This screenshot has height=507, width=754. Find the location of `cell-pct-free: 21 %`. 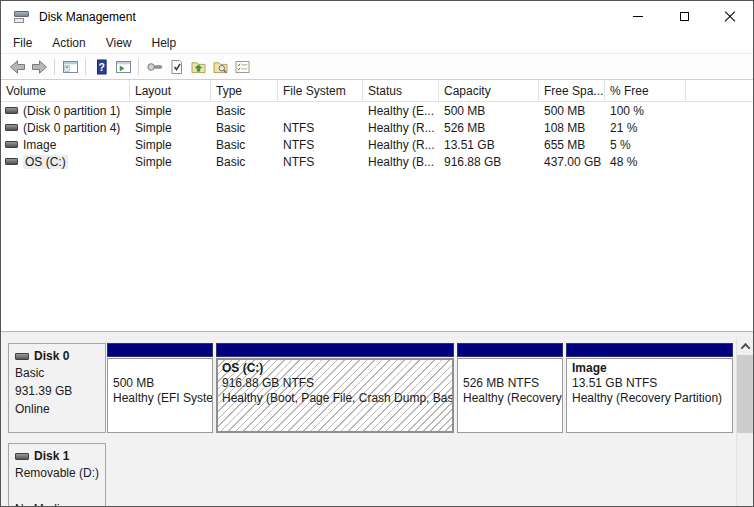

cell-pct-free: 21 % is located at coordinates (646, 128).